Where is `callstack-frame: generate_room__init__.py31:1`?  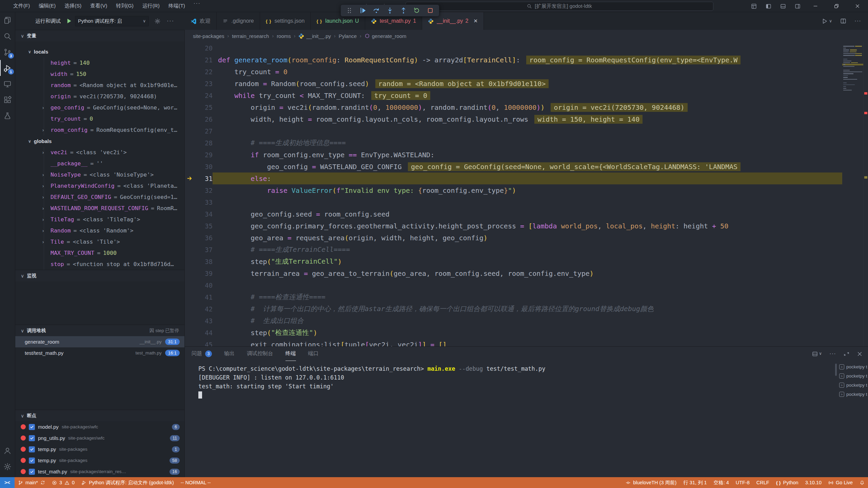 callstack-frame: generate_room__init__.py31:1 is located at coordinates (100, 342).